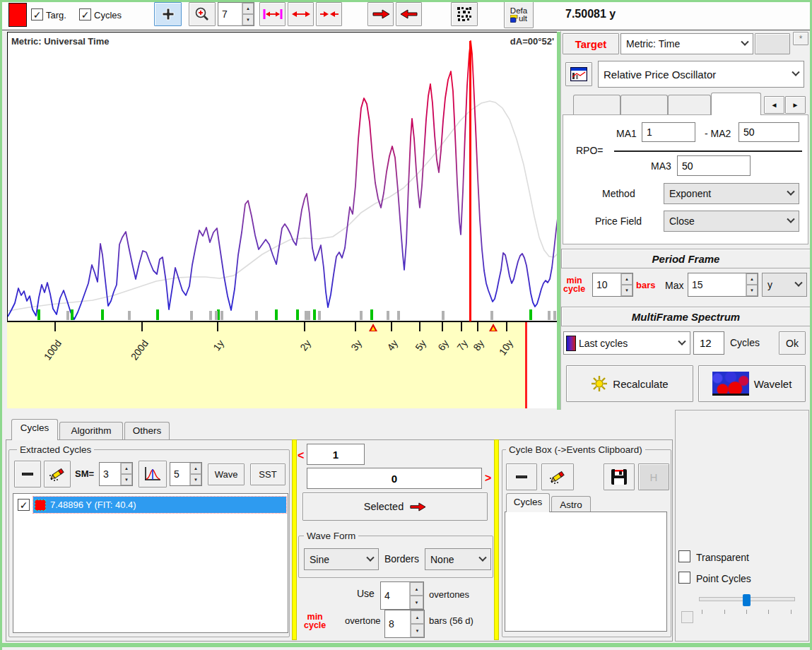 The width and height of the screenshot is (812, 650). I want to click on cycles-label: Cycles, so click(107, 16).